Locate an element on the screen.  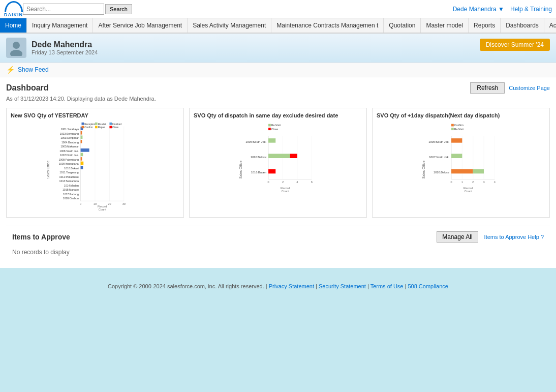
no-records-message: No records to display is located at coordinates (278, 252).